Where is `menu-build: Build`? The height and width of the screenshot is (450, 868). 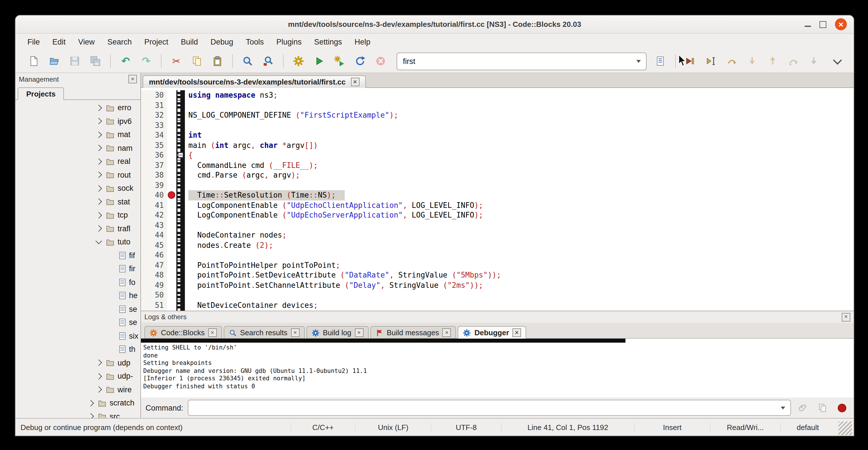
menu-build: Build is located at coordinates (189, 42).